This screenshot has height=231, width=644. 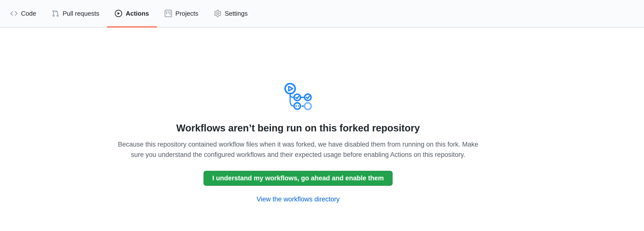 I want to click on tab-projects-label: Projects, so click(x=187, y=14).